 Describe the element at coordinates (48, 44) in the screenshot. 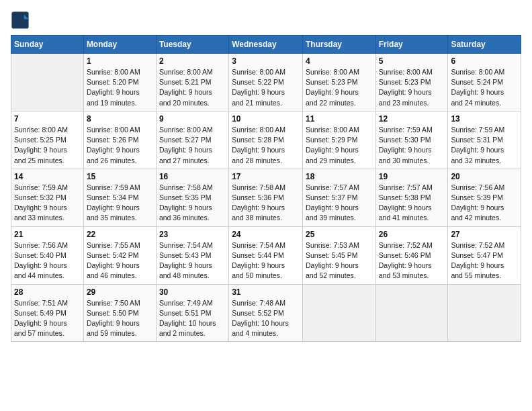

I see `day-header-sunday: Sunday` at that location.